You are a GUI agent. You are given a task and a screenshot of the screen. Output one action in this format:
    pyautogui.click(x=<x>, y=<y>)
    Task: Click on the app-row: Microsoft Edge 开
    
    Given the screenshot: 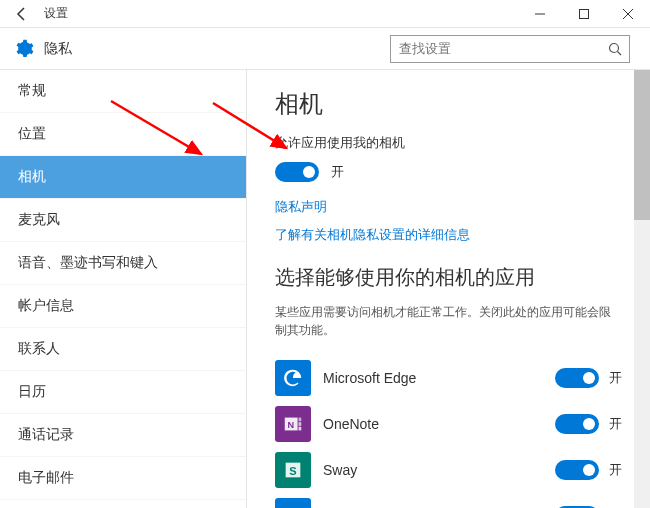 What is the action you would take?
    pyautogui.click(x=448, y=378)
    